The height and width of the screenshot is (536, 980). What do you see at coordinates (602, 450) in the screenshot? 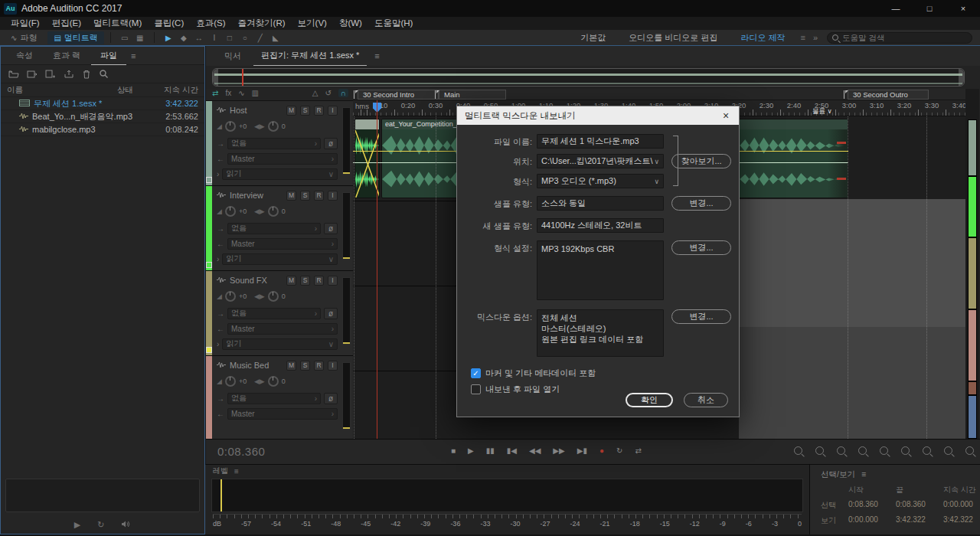
I see `record-button: ●` at bounding box center [602, 450].